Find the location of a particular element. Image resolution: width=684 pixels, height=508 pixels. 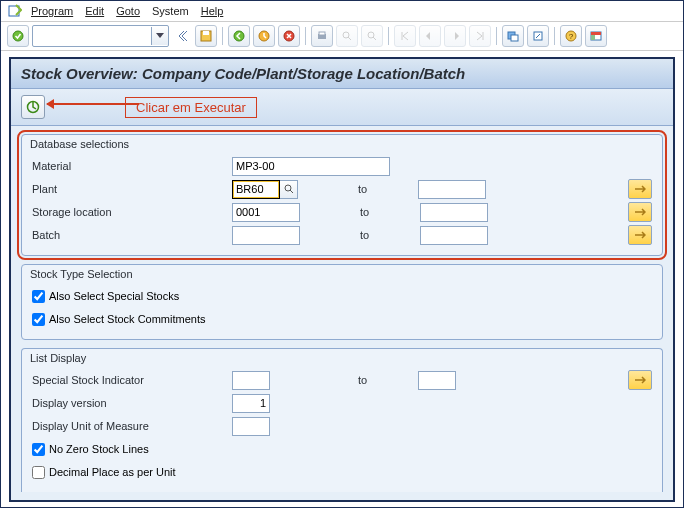

first-page-button is located at coordinates (405, 36).